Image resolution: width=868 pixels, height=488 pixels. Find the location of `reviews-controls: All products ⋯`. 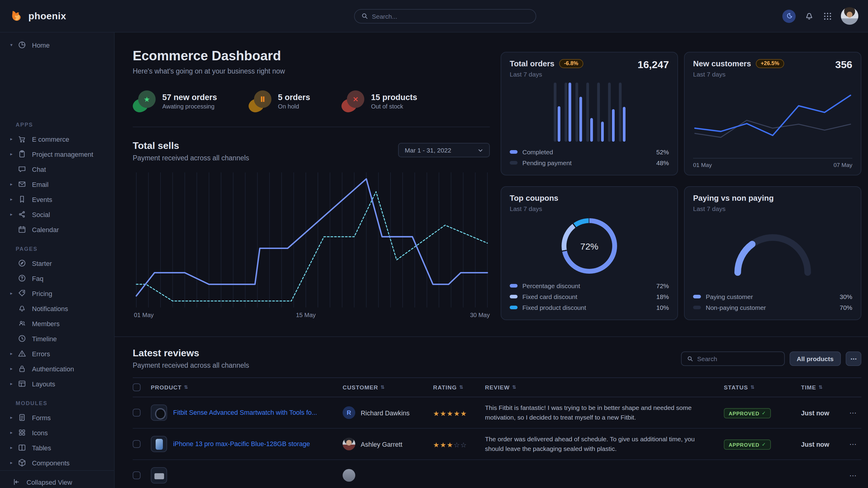

reviews-controls: All products ⋯ is located at coordinates (771, 359).